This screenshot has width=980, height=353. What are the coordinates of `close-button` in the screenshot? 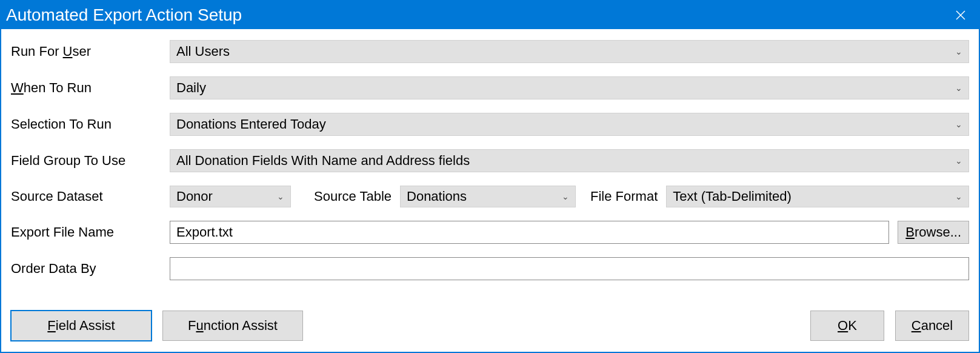 It's located at (961, 15).